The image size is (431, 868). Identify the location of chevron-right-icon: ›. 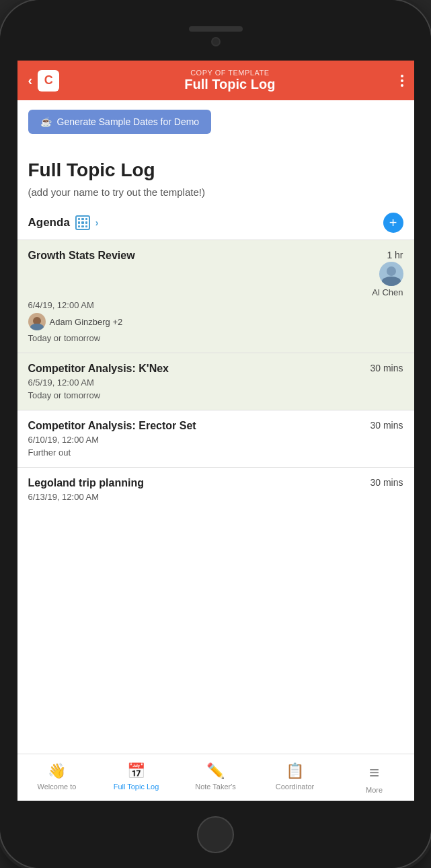
(97, 223).